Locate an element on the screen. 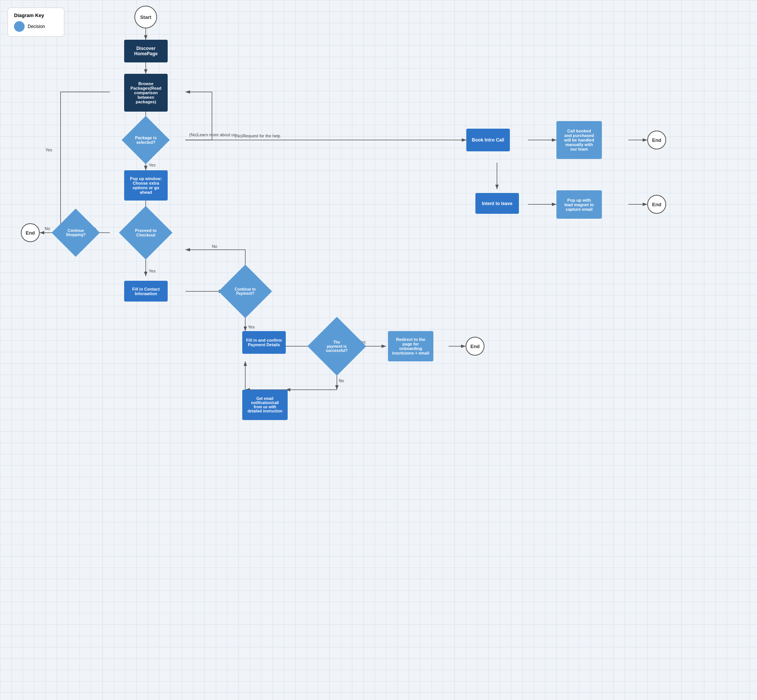 Image resolution: width=757 pixels, height=700 pixels. intent-to-leave-node: Intent to leave is located at coordinates (497, 203).